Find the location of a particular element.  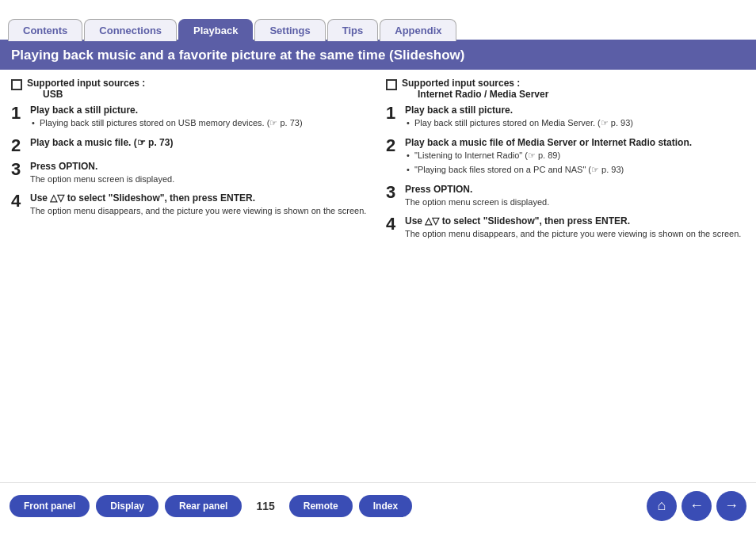

left-step-3-content: Press OPTION. The option menu screen is … is located at coordinates (200, 173).